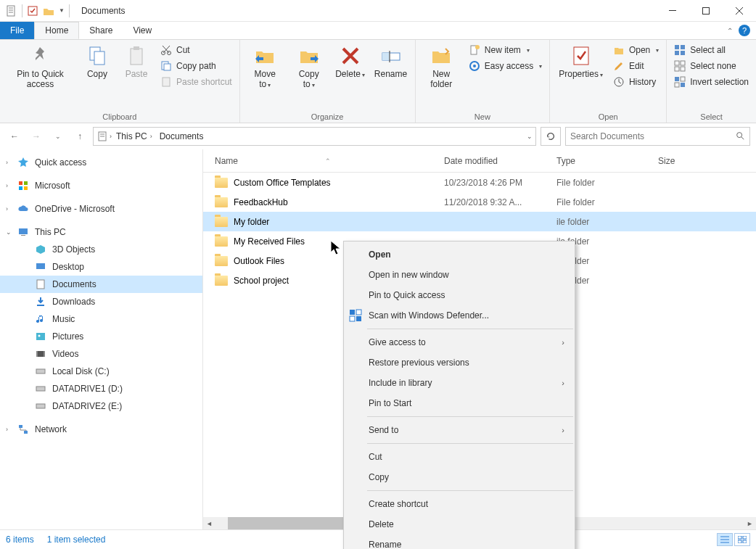 The width and height of the screenshot is (756, 549). What do you see at coordinates (744, 30) in the screenshot?
I see `help-icon: ?` at bounding box center [744, 30].